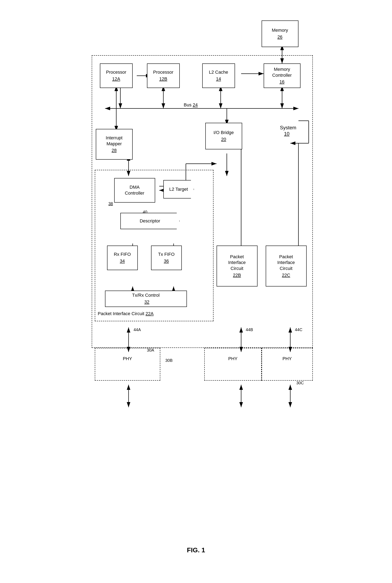 The width and height of the screenshot is (392, 583). What do you see at coordinates (287, 364) in the screenshot?
I see `phy-30c-region` at bounding box center [287, 364].